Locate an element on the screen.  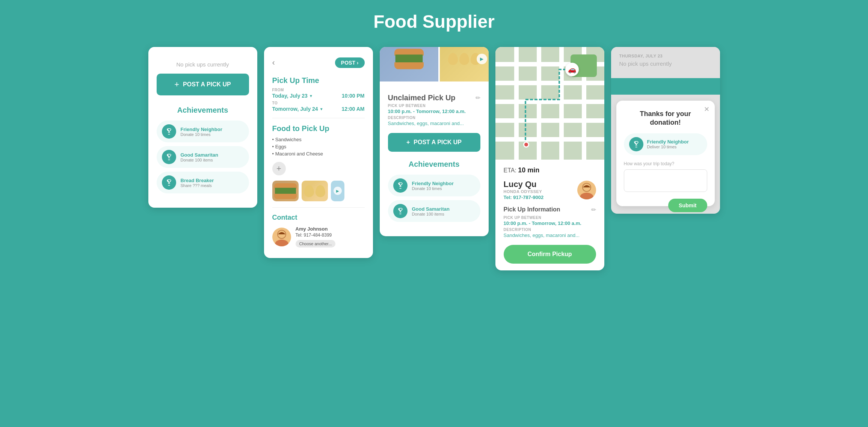
trophy-svg is located at coordinates (169, 131).